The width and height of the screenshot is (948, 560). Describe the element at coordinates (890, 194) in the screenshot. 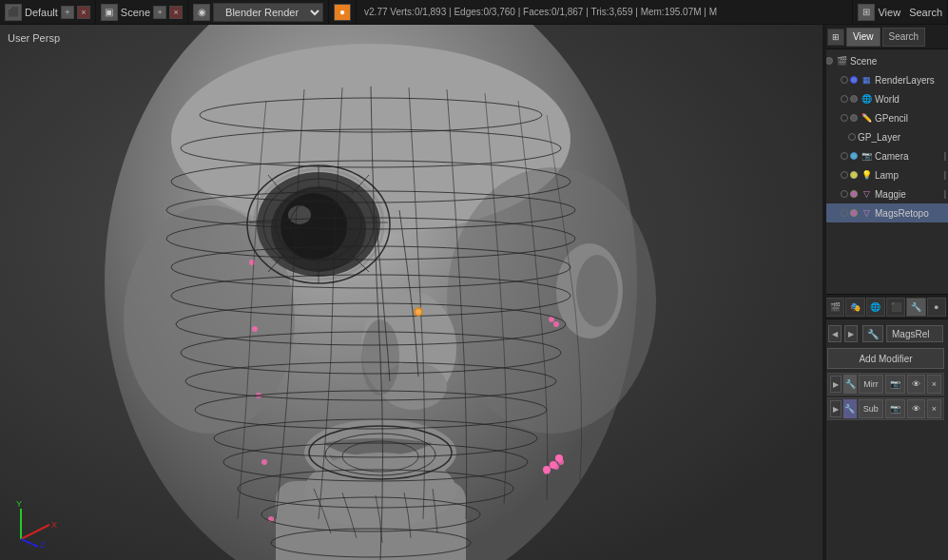

I see `maggie-label: Maggie` at that location.